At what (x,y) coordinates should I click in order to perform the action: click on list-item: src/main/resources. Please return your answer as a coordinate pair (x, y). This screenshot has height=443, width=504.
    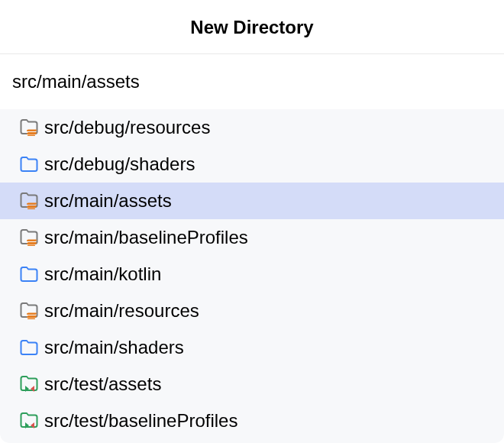
    Looking at the image, I should click on (252, 311).